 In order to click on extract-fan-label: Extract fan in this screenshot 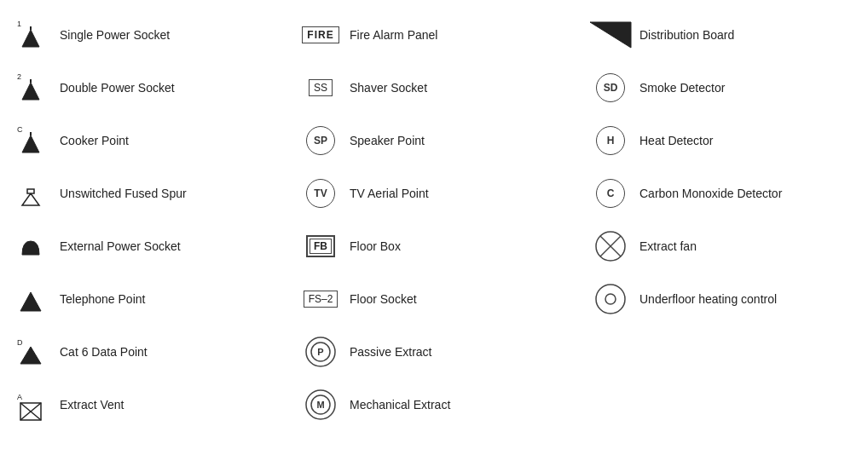, I will do `click(668, 246)`.